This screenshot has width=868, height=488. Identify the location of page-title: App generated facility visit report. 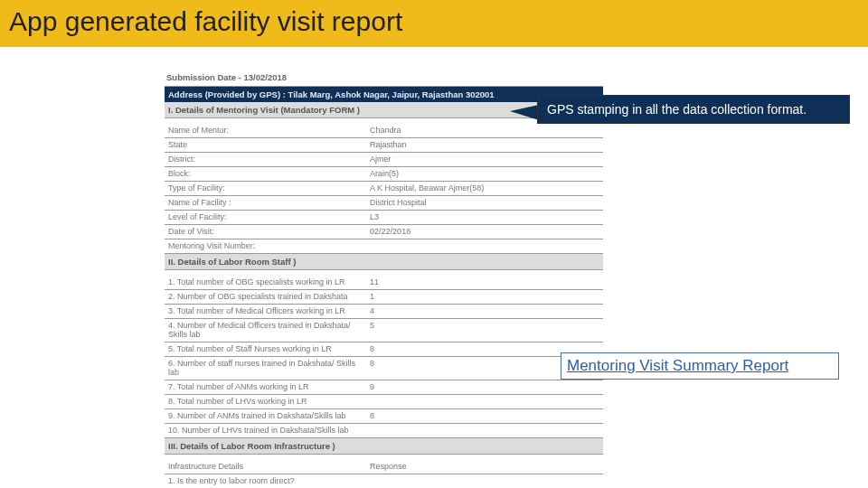
(434, 23).